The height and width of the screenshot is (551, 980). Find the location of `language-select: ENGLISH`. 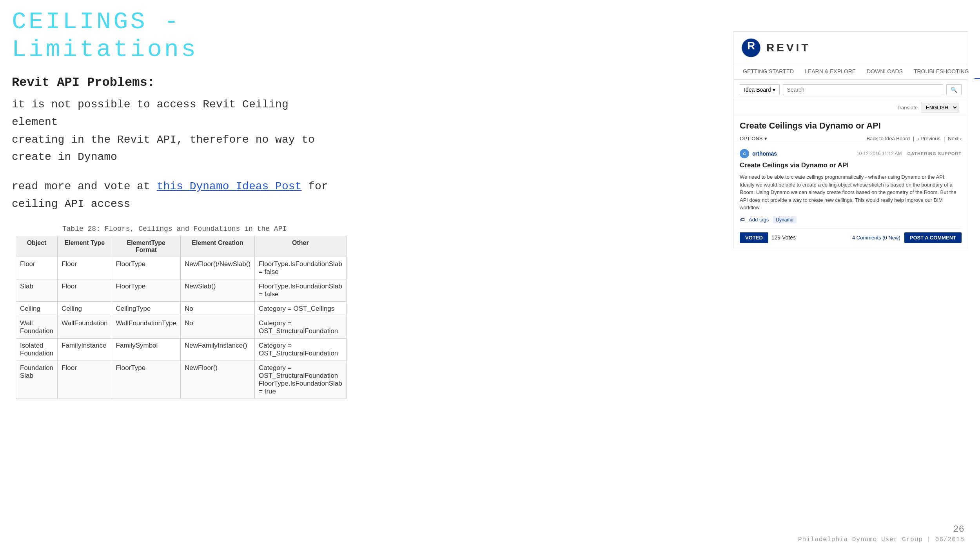

language-select: ENGLISH is located at coordinates (940, 107).